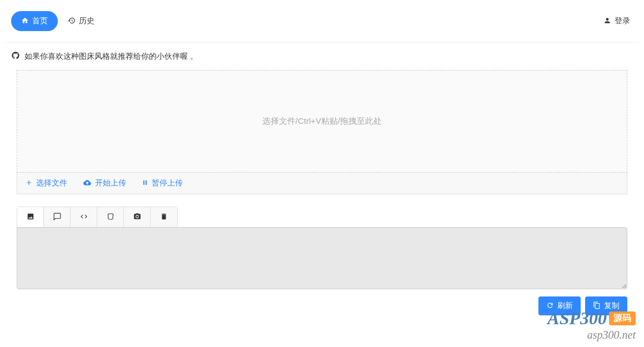  Describe the element at coordinates (591, 314) in the screenshot. I see `watermark-top: ASP300 源码` at that location.